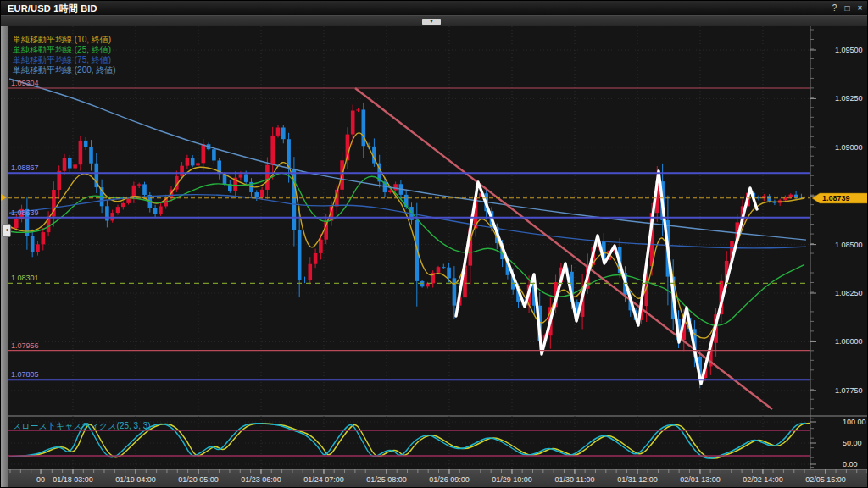 This screenshot has width=868, height=488. Describe the element at coordinates (53, 8) in the screenshot. I see `window-title: EUR/USD 1時間 BID` at that location.